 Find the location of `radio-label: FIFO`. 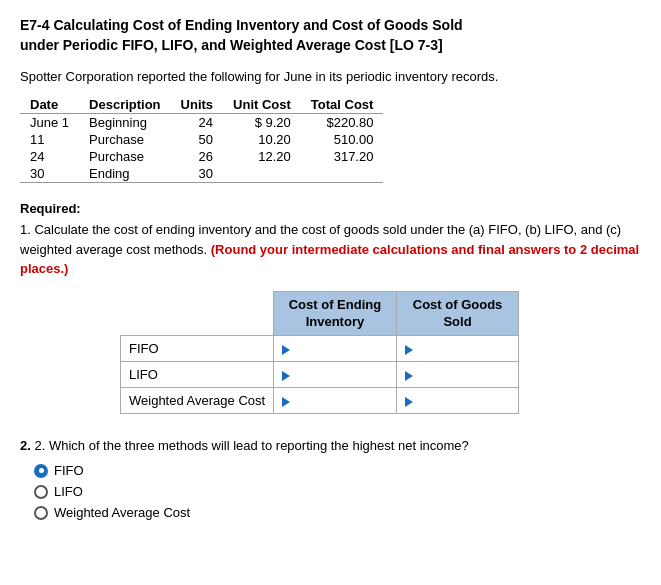

radio-label: FIFO is located at coordinates (69, 470).